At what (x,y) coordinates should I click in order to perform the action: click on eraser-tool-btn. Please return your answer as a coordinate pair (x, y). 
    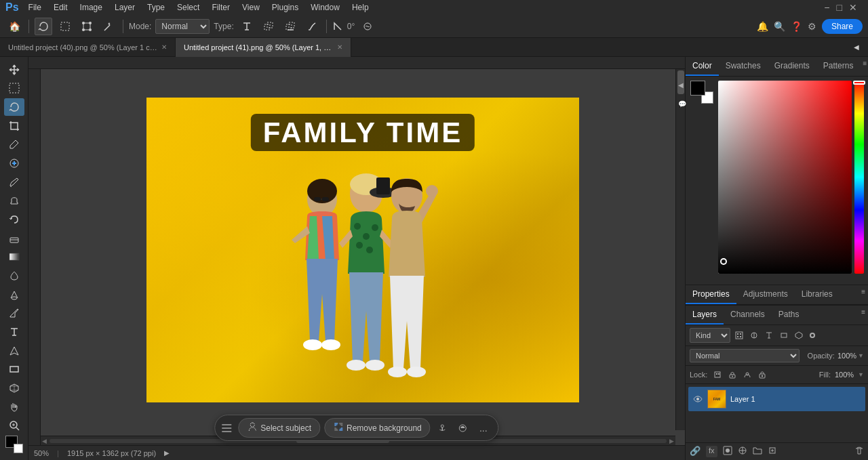
    Looking at the image, I should click on (14, 238).